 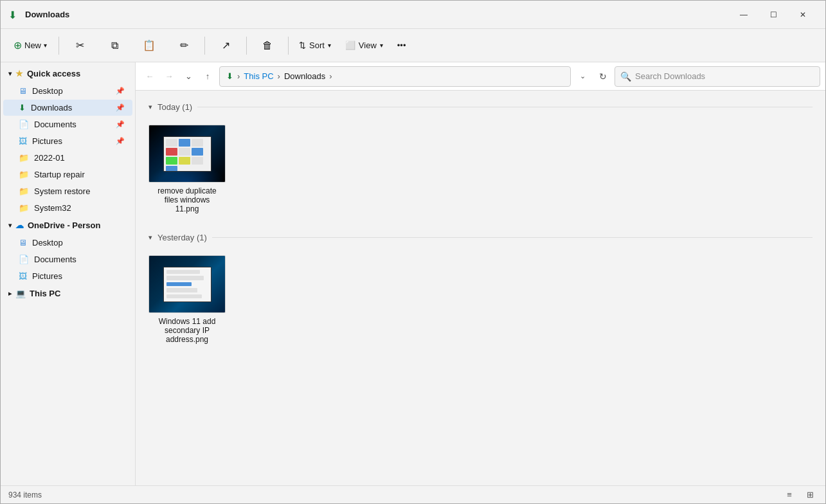 I want to click on more-button: •••, so click(x=402, y=46).